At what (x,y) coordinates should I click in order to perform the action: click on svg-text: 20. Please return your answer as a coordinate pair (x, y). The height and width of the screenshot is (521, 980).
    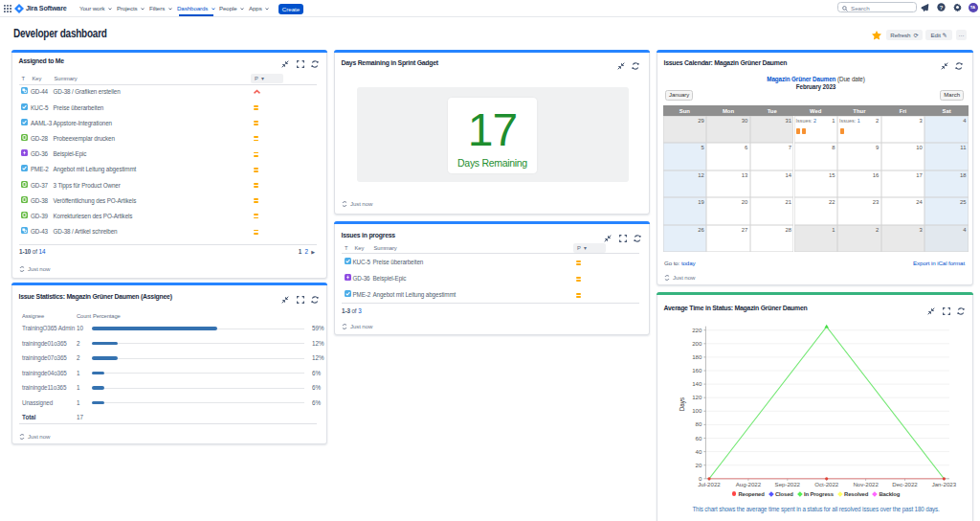
    Looking at the image, I should click on (699, 465).